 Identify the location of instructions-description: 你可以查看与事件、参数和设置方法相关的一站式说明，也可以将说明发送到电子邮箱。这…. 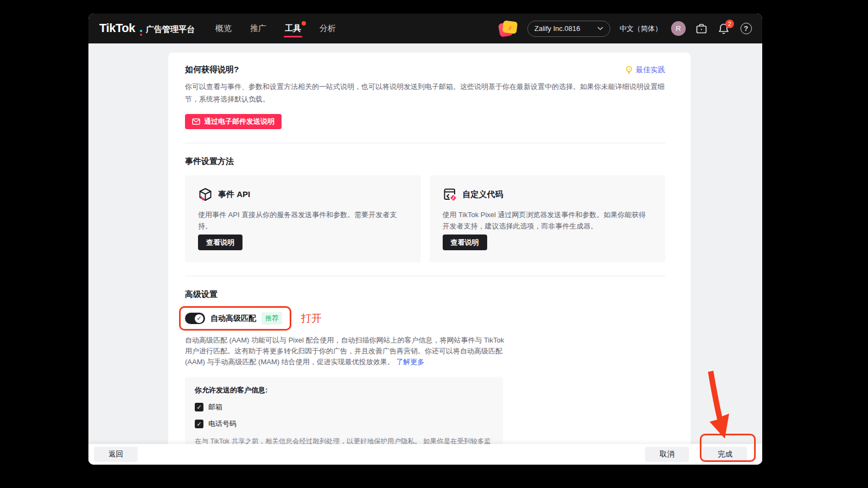
(425, 93).